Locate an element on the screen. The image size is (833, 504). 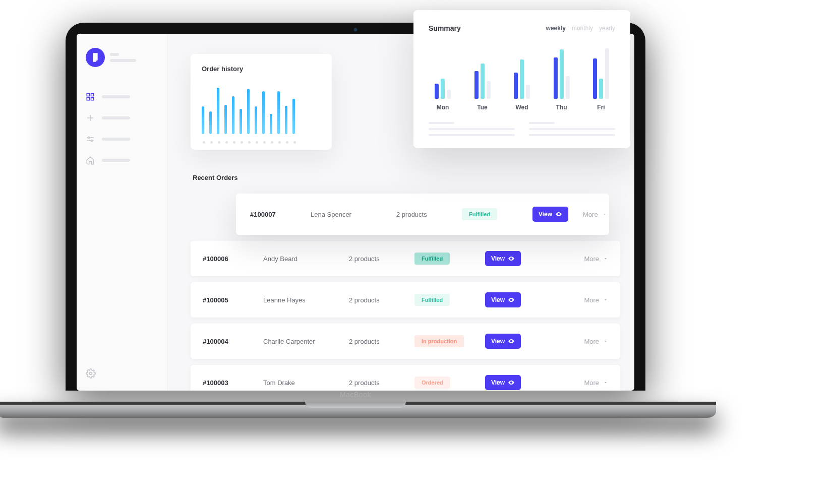
summary-day-label: Wed is located at coordinates (521, 107).